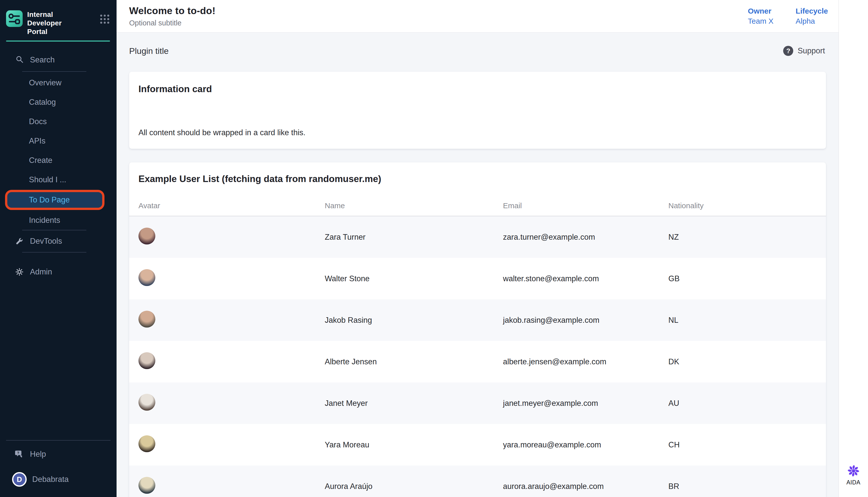 The width and height of the screenshot is (868, 497). I want to click on help-chat-icon: ?, so click(19, 454).